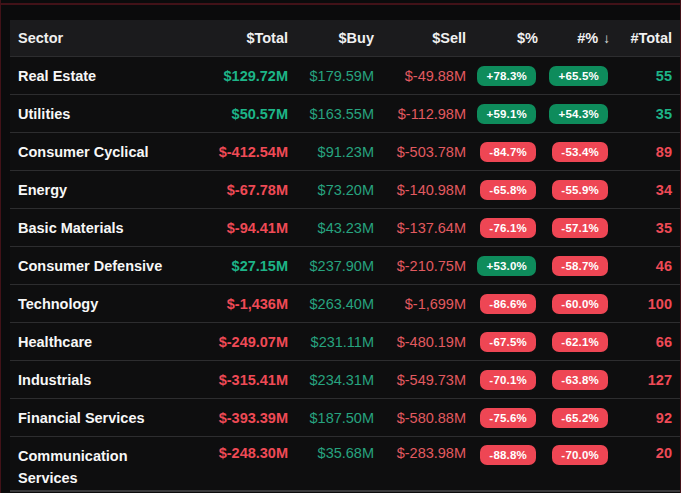 Image resolution: width=681 pixels, height=493 pixels. Describe the element at coordinates (229, 266) in the screenshot. I see `total-value: $27.15M` at that location.